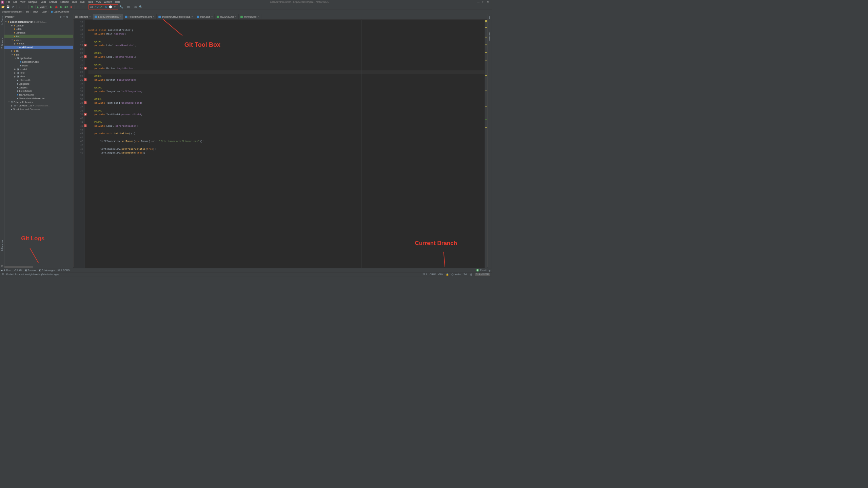 This screenshot has width=868, height=488. Describe the element at coordinates (53, 2) in the screenshot. I see `menu-analyze: Analyze` at that location.